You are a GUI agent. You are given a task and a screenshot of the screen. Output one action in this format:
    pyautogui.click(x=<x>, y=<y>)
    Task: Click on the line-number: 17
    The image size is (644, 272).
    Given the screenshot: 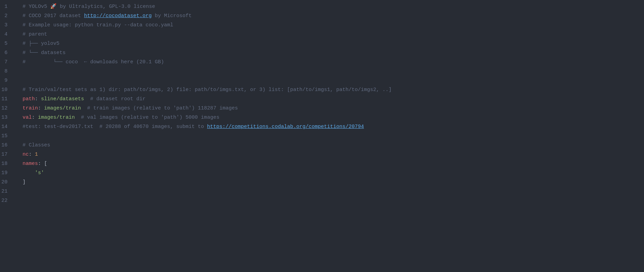 What is the action you would take?
    pyautogui.click(x=5, y=155)
    